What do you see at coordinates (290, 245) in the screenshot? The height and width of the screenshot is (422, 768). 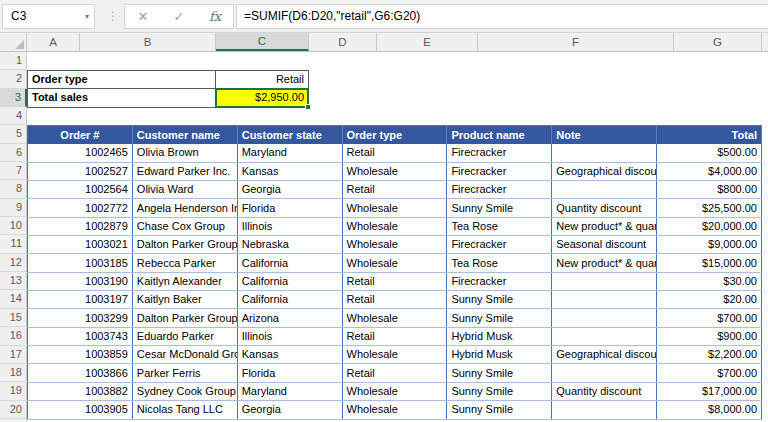 I see `cell: Nebraska` at bounding box center [290, 245].